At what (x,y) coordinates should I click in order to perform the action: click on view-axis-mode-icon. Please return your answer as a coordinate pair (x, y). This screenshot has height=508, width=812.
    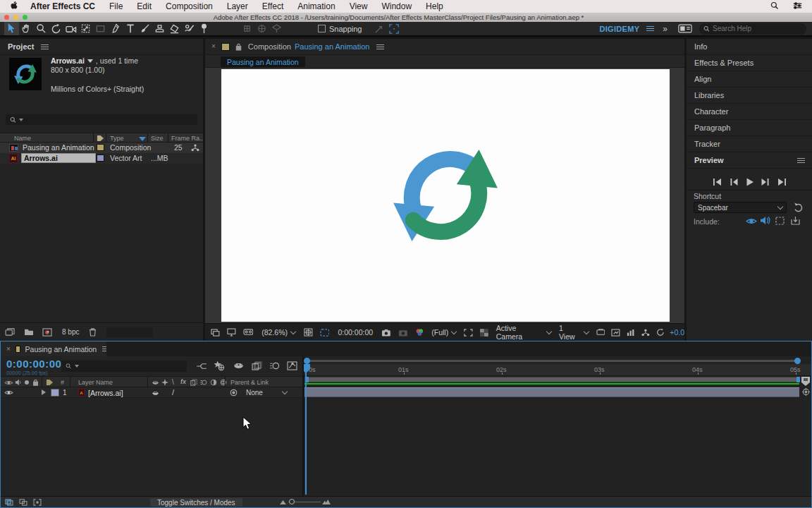
    Looking at the image, I should click on (276, 28).